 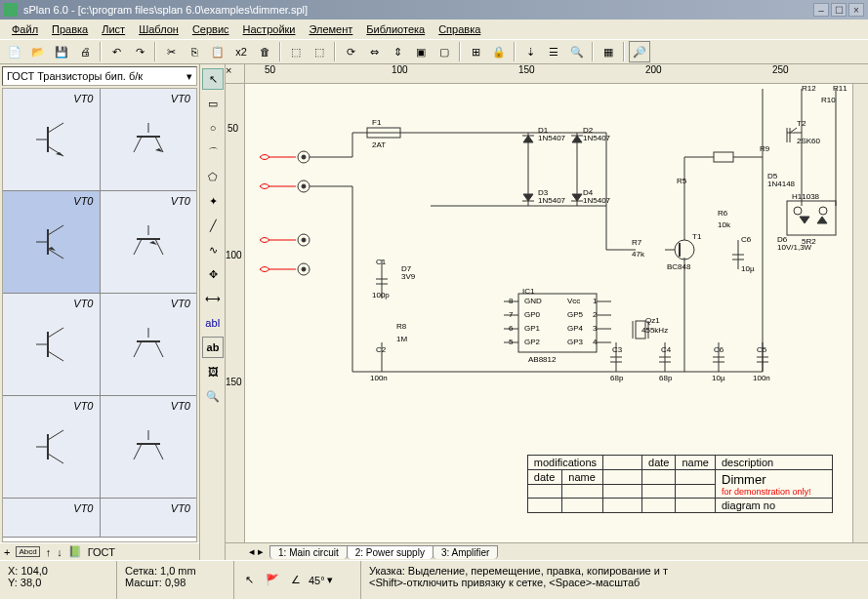 What do you see at coordinates (296, 52) in the screenshot?
I see `group-button: ⬚` at bounding box center [296, 52].